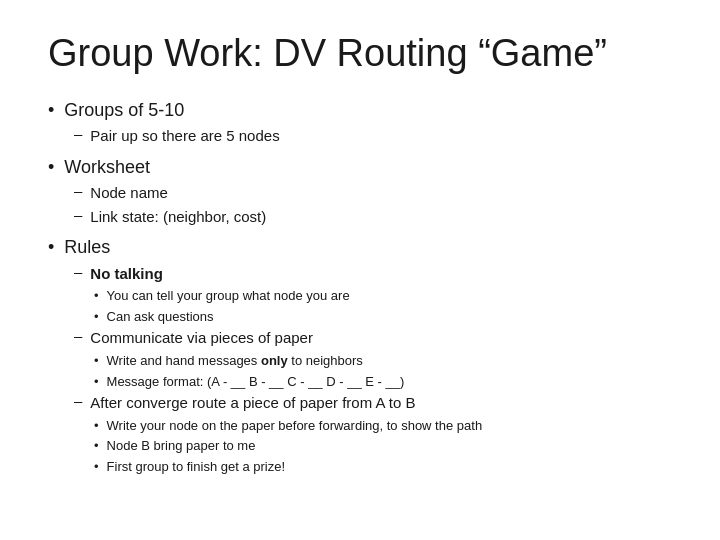 The height and width of the screenshot is (540, 720). I want to click on bullet-groups-text: Groups of 5-10, so click(124, 110).